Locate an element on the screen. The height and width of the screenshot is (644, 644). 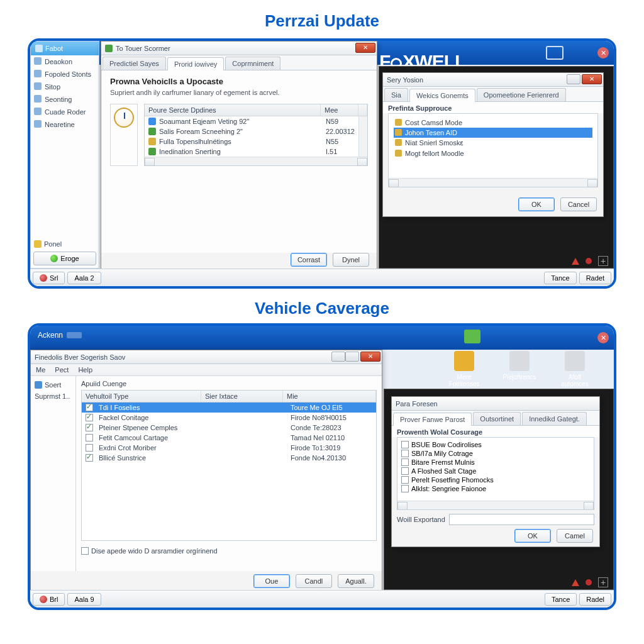
list-item: BSUE Bow Codirolises is located at coordinates (496, 445).